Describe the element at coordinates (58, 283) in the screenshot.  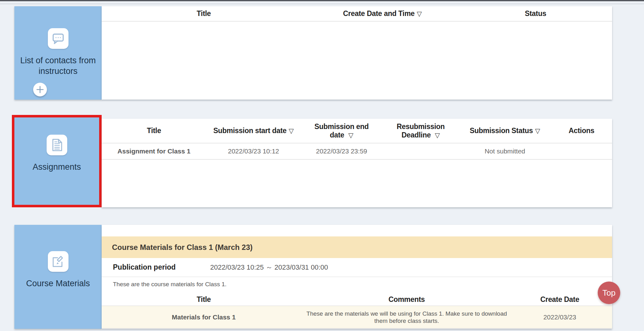
I see `sidebar-item-label: Course Materials` at that location.